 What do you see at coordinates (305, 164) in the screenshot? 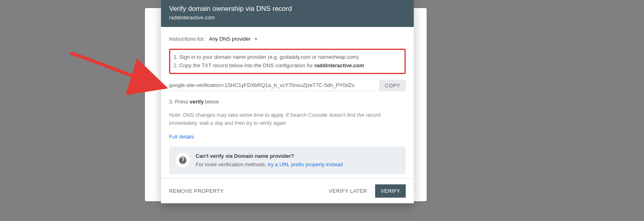
I see `url-prefix-link: try a URL prefix property instead` at bounding box center [305, 164].